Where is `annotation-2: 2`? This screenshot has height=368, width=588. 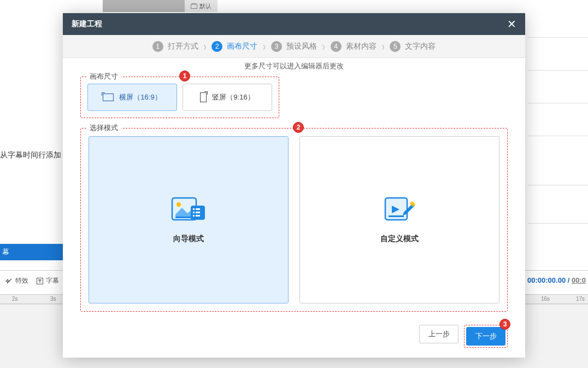 annotation-2: 2 is located at coordinates (298, 127).